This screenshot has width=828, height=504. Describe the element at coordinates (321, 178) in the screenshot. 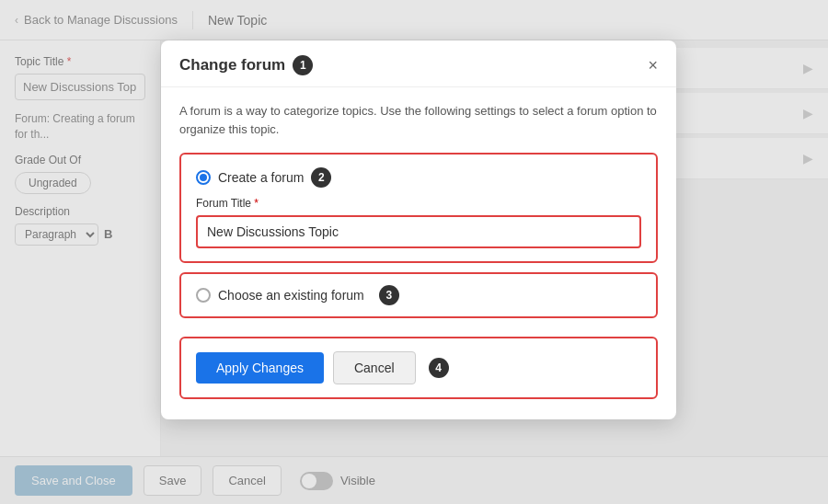

I see `create-forum-step-badge: 2` at that location.